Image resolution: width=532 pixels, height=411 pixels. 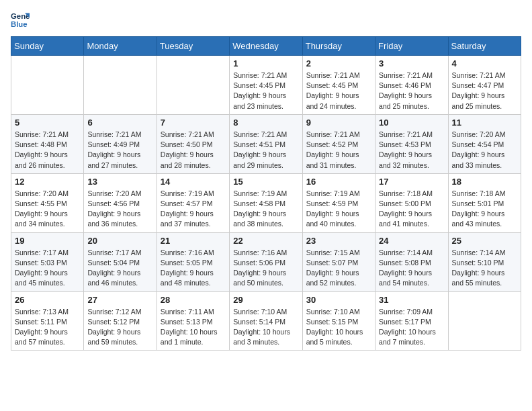 What do you see at coordinates (484, 203) in the screenshot?
I see `calendar-day-cell: 18Sunrise: 7:18 AMSunset: 5:01 PMDayligh…` at bounding box center [484, 203].